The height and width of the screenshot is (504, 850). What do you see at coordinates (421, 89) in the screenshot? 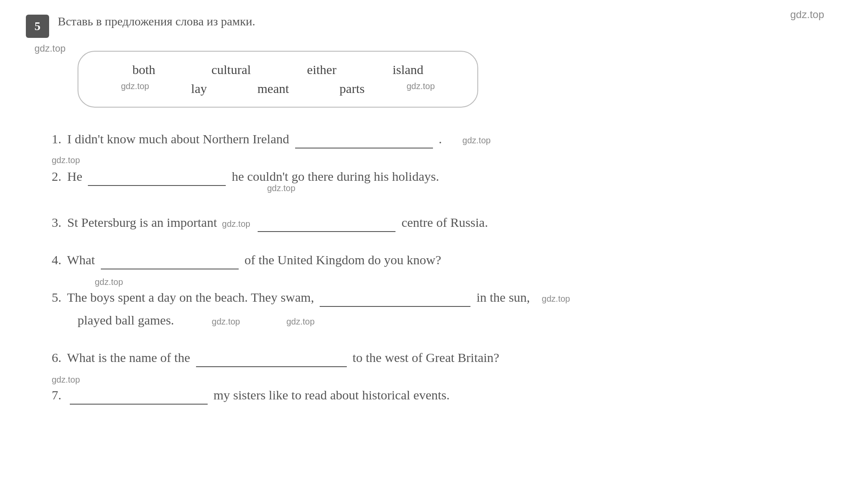
I see `watermark-inside-box-2: gdz.top` at bounding box center [421, 89].